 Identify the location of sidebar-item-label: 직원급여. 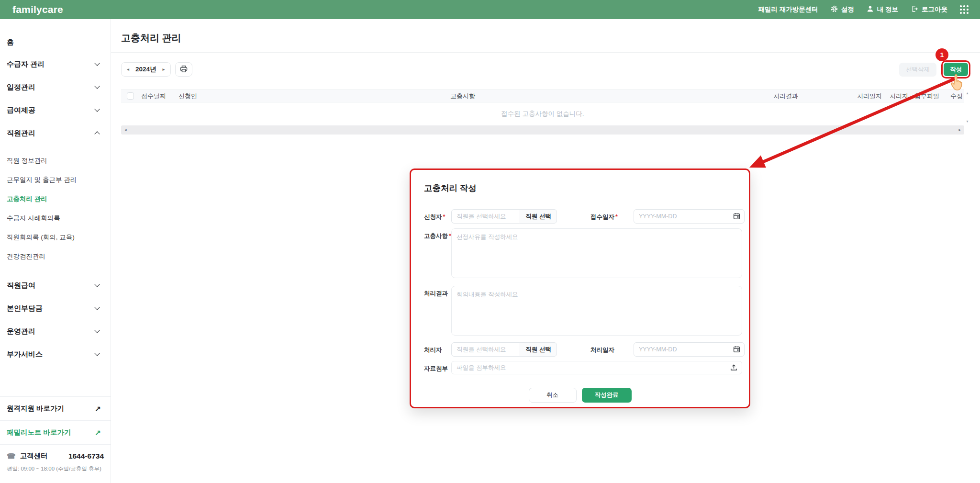
(21, 285).